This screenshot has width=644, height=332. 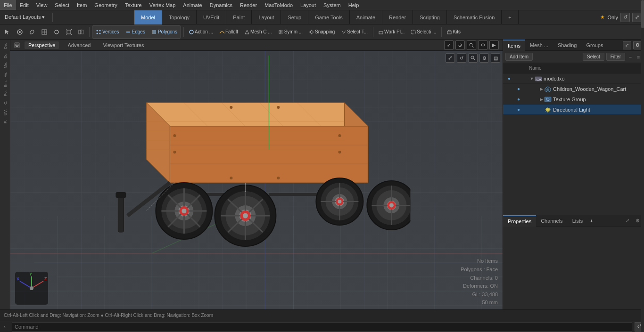 I want to click on vp-btn-refresh: ↺, so click(x=462, y=58).